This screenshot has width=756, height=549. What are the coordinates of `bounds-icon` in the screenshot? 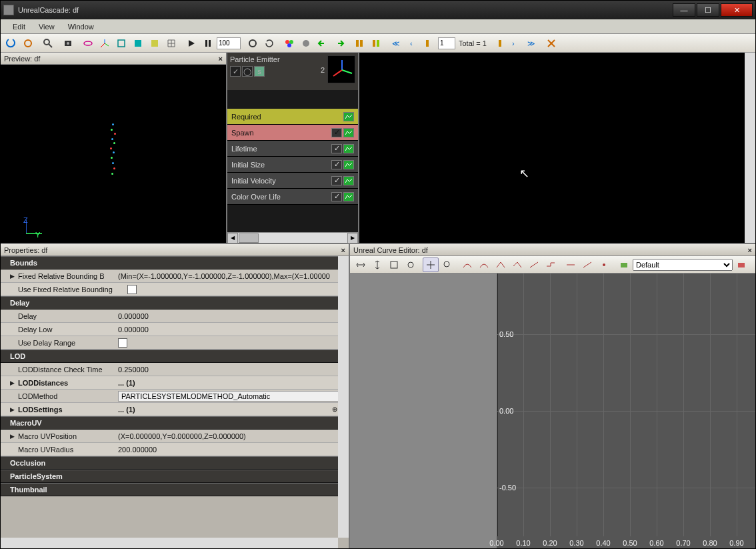 It's located at (138, 43).